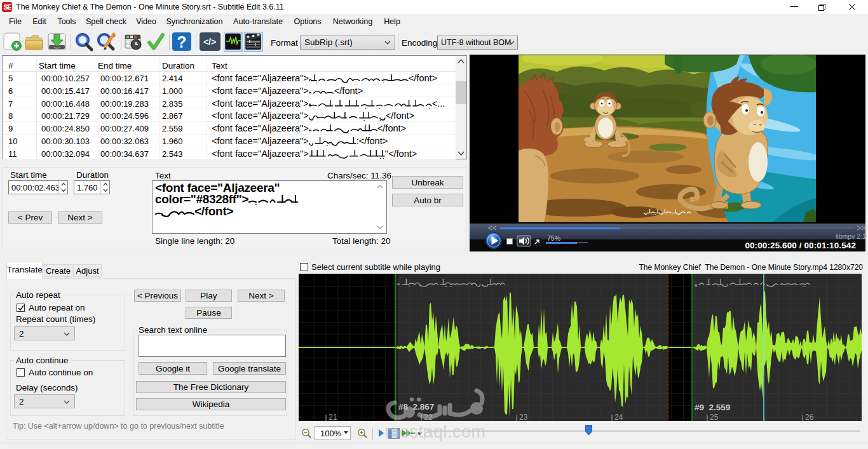 This screenshot has height=449, width=868. Describe the element at coordinates (714, 417) in the screenshot. I see `svg-text: 25` at that location.